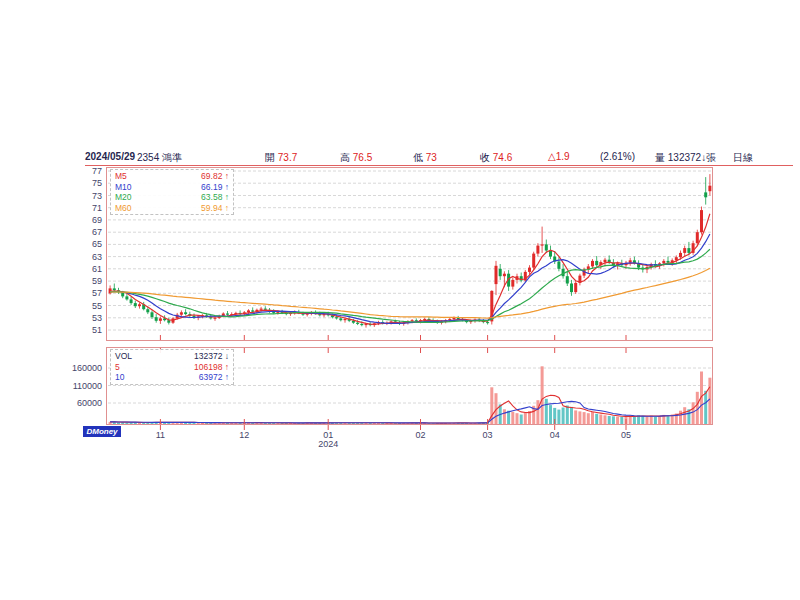  What do you see at coordinates (172, 368) in the screenshot?
I see `vol-legend-row-5: 5 106198 ↑` at bounding box center [172, 368].